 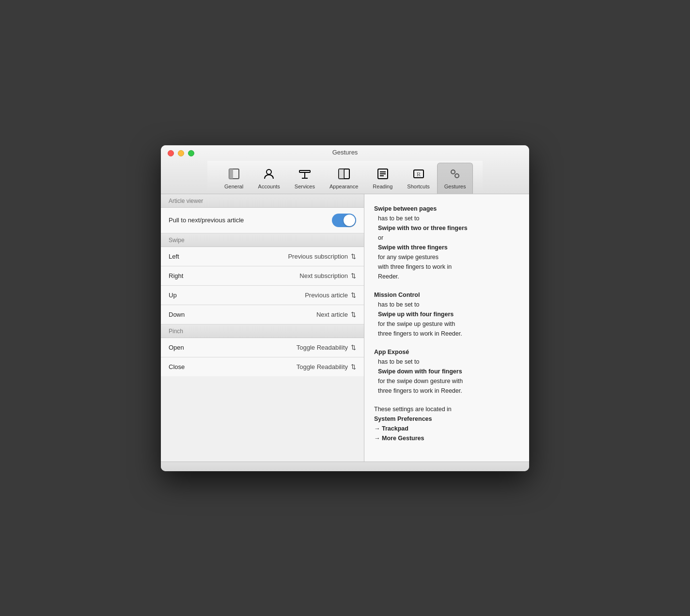 I want to click on swipe-up-row: Up Previous article ⇅, so click(x=263, y=295).